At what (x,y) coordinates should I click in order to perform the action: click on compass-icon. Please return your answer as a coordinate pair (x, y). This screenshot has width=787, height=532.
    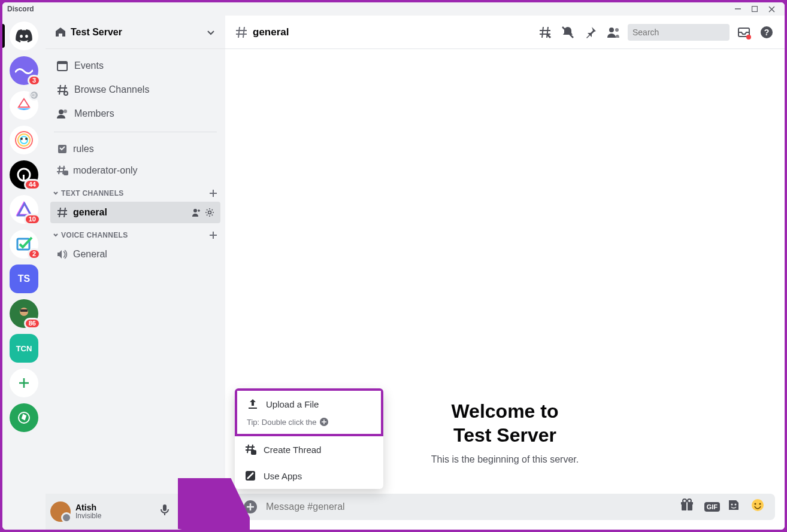
    Looking at the image, I should click on (24, 418).